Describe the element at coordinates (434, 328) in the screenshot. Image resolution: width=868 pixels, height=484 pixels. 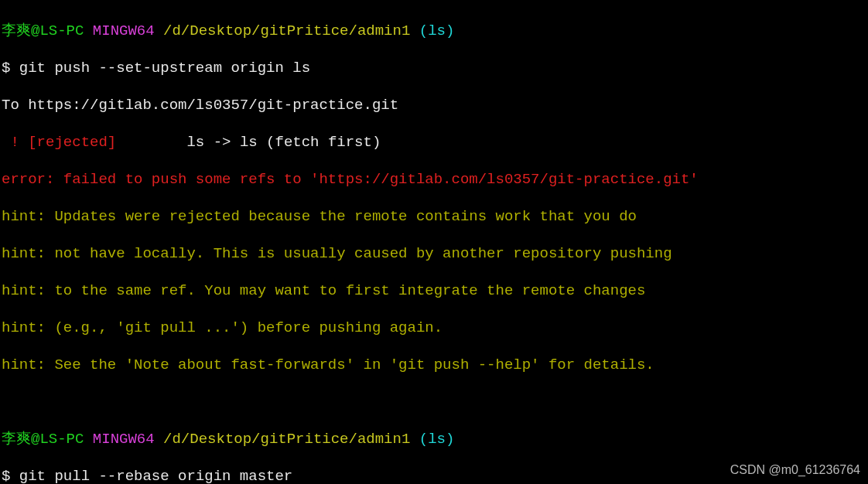
I see `output-hint4: hint: (e.g., 'git pull ...') before push…` at that location.